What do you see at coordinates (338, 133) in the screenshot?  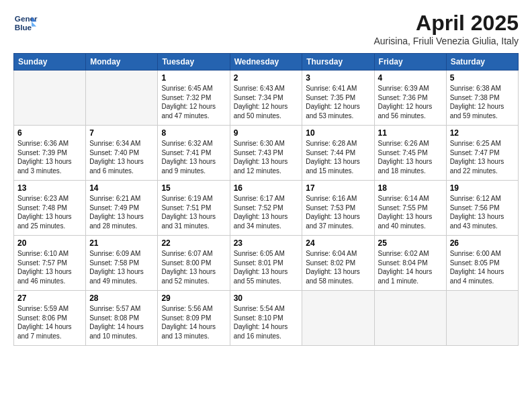 I see `day-number: 10` at bounding box center [338, 133].